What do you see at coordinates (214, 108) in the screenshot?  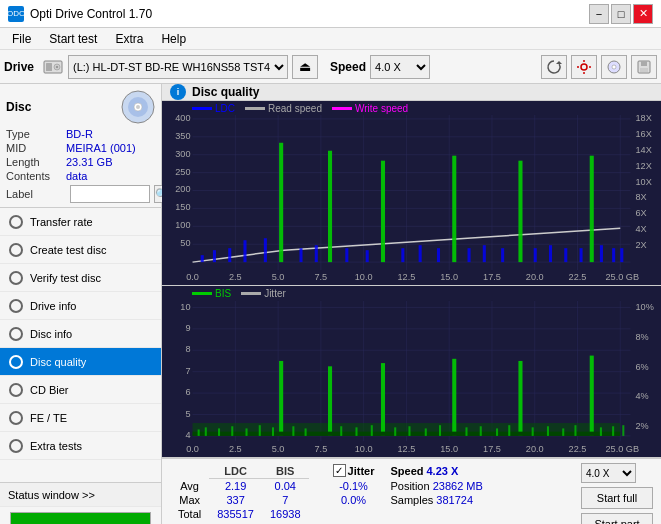 I see `ldc-legend-item: LDC` at bounding box center [214, 108].